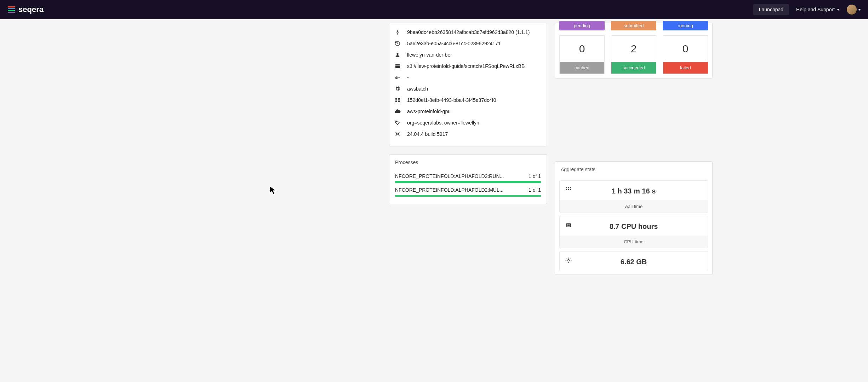  What do you see at coordinates (429, 111) in the screenshot?
I see `detail-value: aws-proteinfold-gpu` at bounding box center [429, 111].